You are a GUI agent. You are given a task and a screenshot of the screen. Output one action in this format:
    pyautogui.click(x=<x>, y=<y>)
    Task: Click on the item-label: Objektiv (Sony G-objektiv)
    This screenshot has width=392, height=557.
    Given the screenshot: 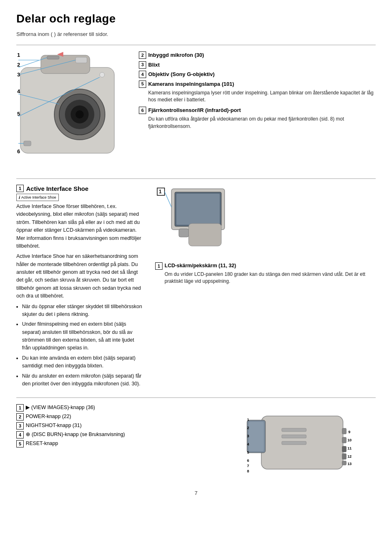 What is the action you would take?
    pyautogui.click(x=181, y=74)
    